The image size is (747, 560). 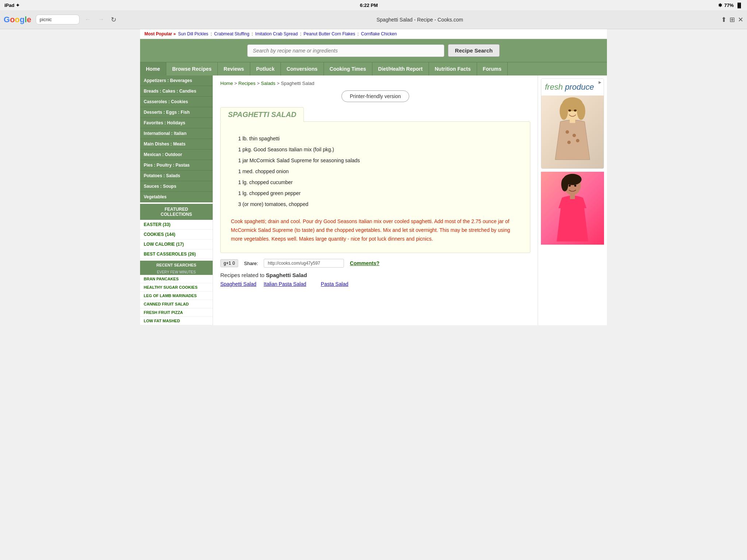 I want to click on gplus-label: g+1, so click(x=227, y=263).